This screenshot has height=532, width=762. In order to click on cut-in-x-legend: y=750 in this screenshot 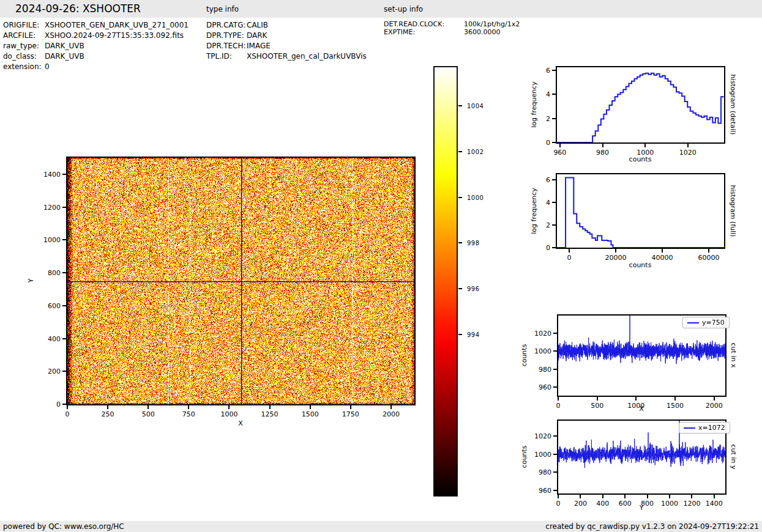, I will do `click(706, 323)`.